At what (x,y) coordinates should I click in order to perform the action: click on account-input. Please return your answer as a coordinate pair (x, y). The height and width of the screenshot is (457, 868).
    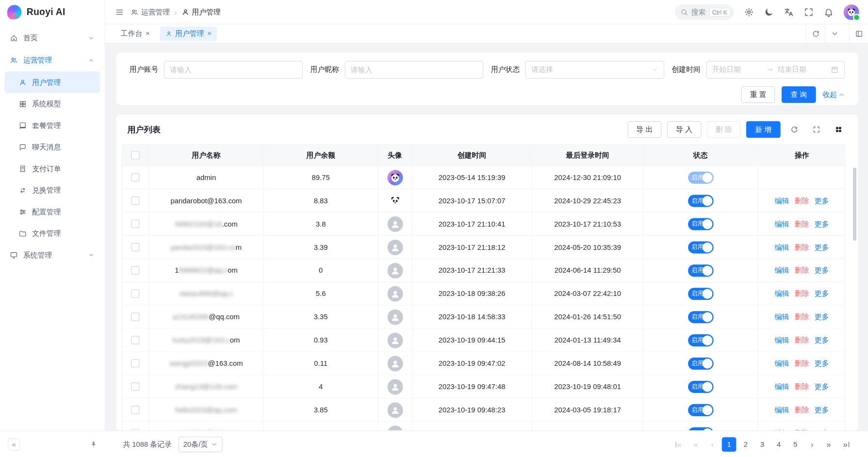
    Looking at the image, I should click on (233, 70).